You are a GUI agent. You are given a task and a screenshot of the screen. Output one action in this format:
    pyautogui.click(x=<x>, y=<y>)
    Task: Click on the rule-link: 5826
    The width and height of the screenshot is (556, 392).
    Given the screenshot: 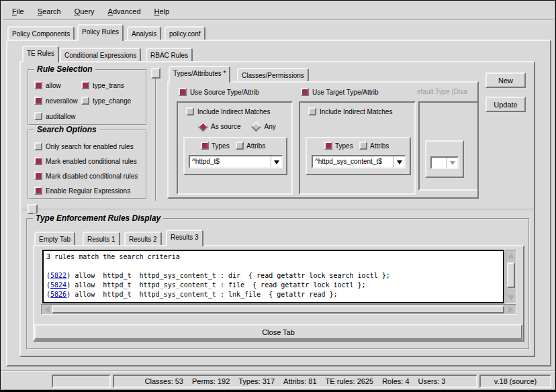 What is the action you would take?
    pyautogui.click(x=58, y=294)
    